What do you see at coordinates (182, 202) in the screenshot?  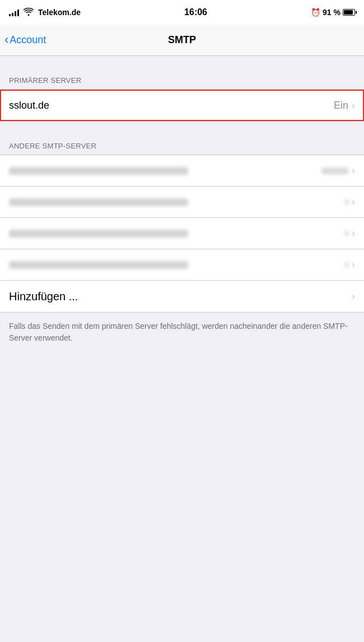 I see `smtp-server-row-2: ›` at bounding box center [182, 202].